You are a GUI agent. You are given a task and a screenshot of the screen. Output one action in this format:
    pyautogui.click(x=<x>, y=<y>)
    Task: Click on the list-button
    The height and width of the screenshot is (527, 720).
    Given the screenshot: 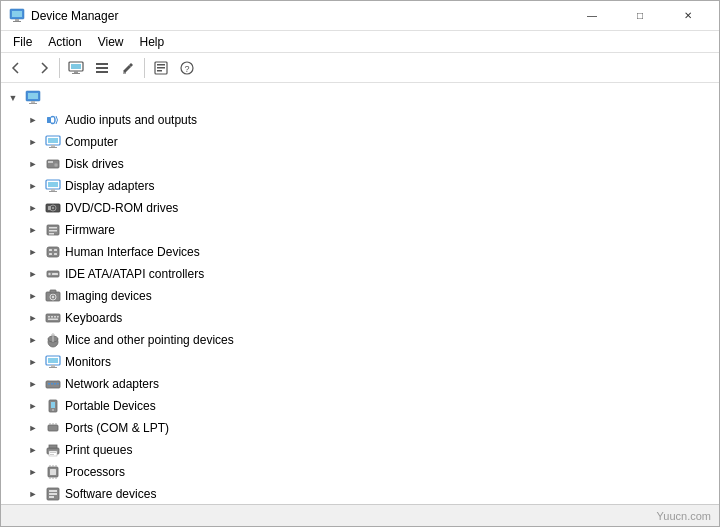 What is the action you would take?
    pyautogui.click(x=102, y=68)
    